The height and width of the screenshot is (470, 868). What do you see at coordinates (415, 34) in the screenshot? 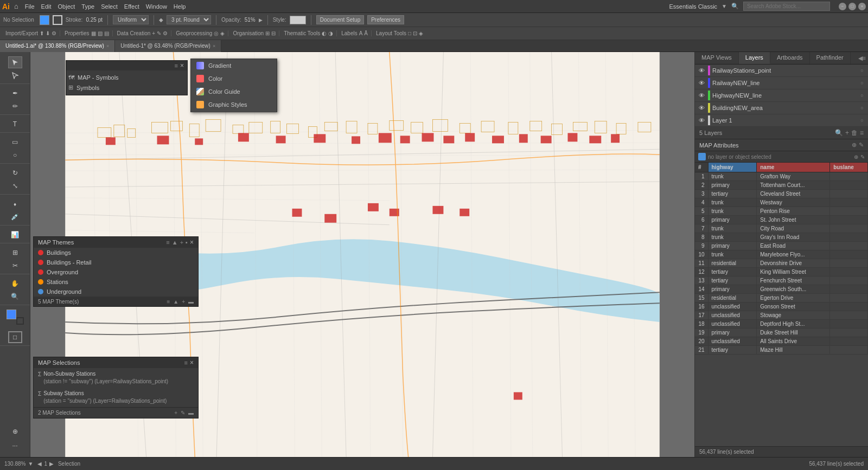
I see `layout-icon2: ⊡` at bounding box center [415, 34].